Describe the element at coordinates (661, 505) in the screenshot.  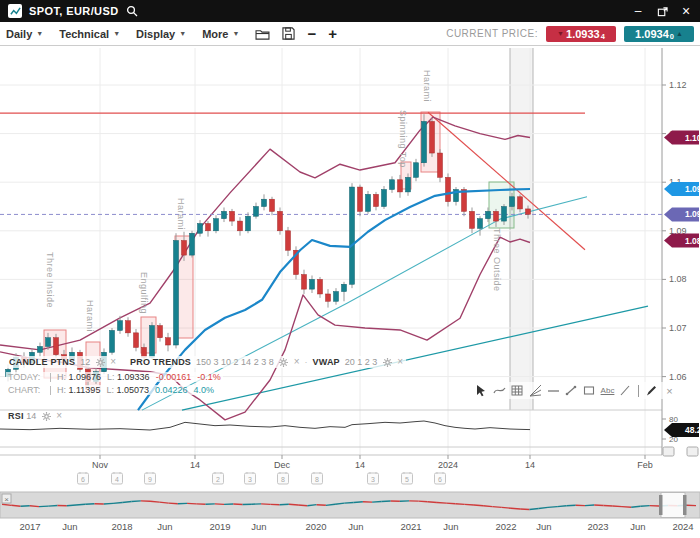
I see `navigator-handle-left` at that location.